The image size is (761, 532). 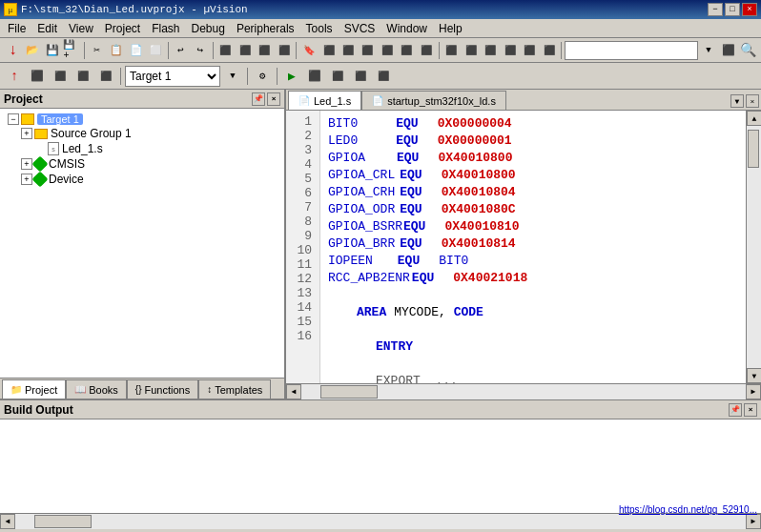 I want to click on editor-tab-startup: 📄 startup_stm32f10x_ld.s, so click(x=434, y=100).